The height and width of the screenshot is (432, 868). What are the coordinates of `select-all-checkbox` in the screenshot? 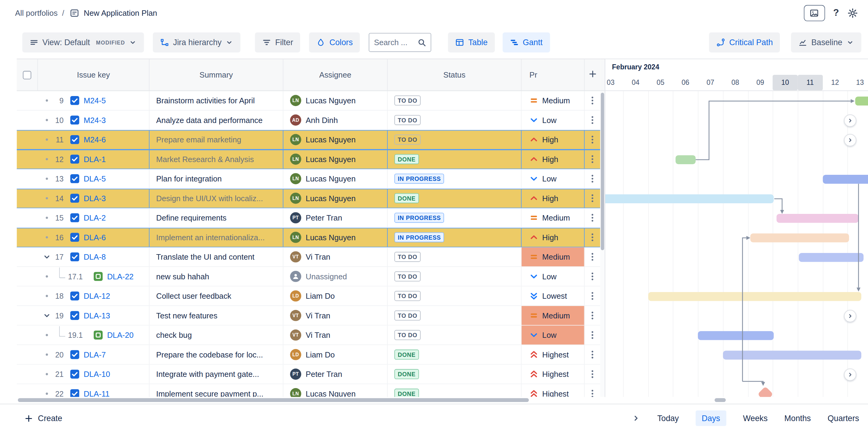 It's located at (27, 75).